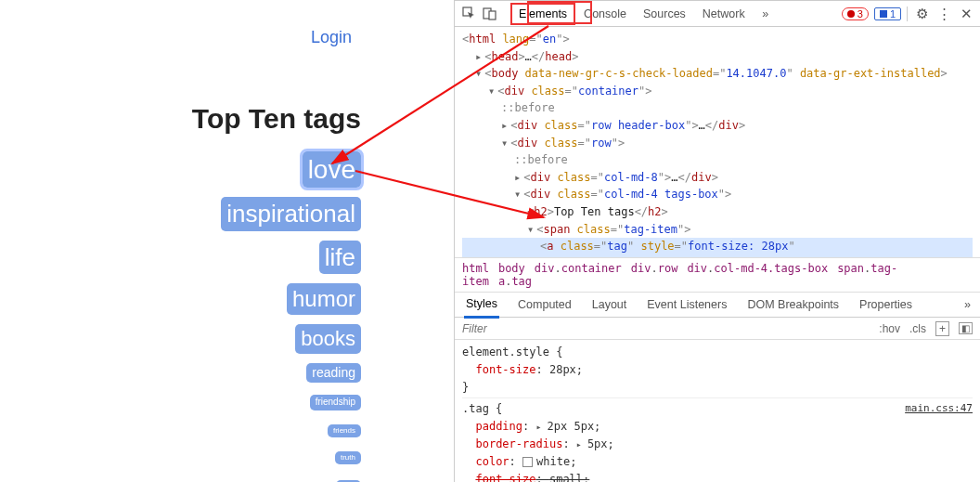 Image resolution: width=980 pixels, height=482 pixels. Describe the element at coordinates (332, 169) in the screenshot. I see `tag-love: love` at that location.